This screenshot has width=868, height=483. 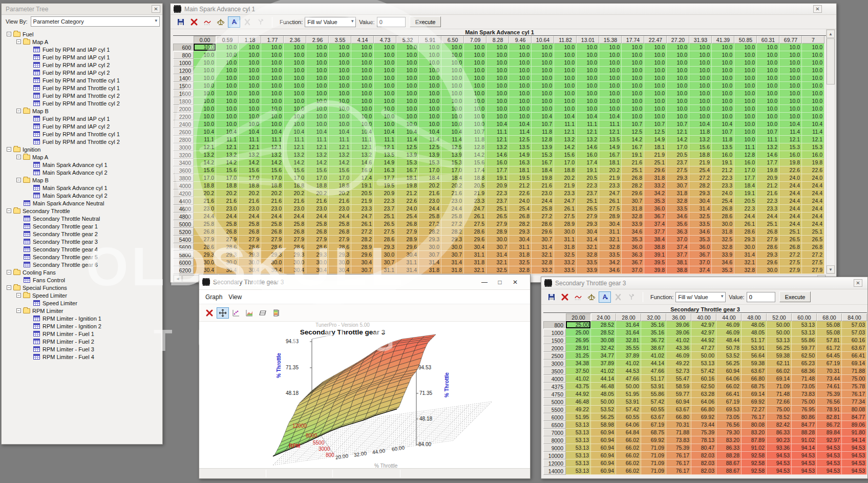 What do you see at coordinates (263, 313) in the screenshot?
I see `shear-icon` at bounding box center [263, 313].